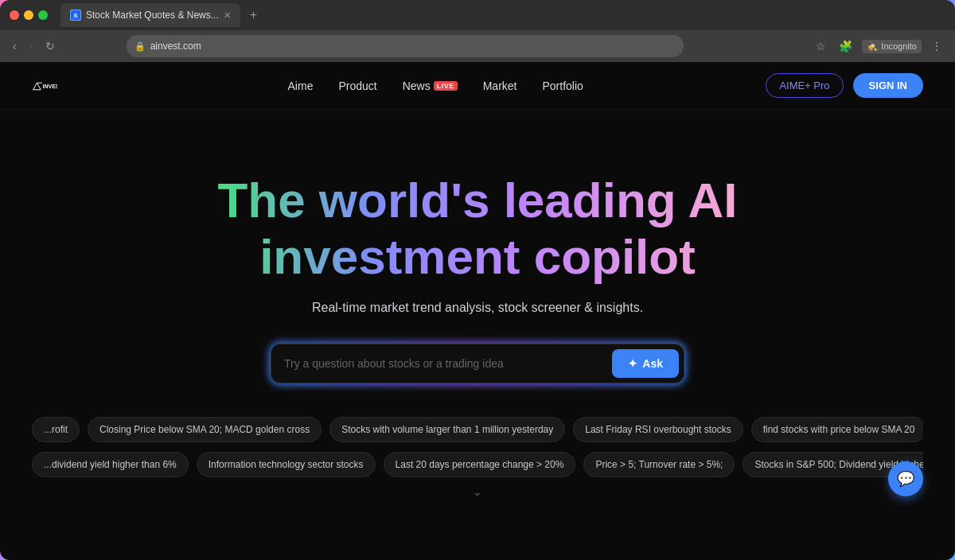 Image resolution: width=955 pixels, height=560 pixels. Describe the element at coordinates (447, 430) in the screenshot. I see `chip-item: Stocks with volume larger than 1 million…` at that location.